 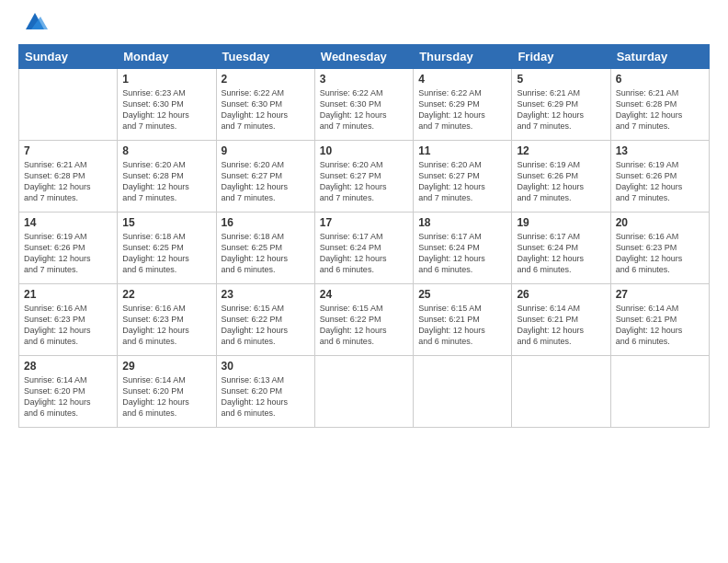 What do you see at coordinates (166, 110) in the screenshot?
I see `day-info: Sunrise: 6:23 AM Sunset: 6:30 PM Dayligh…` at bounding box center [166, 110].